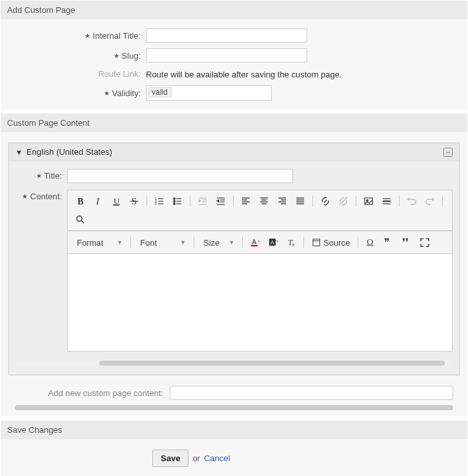 Image resolution: width=468 pixels, height=476 pixels. Describe the element at coordinates (259, 176) in the screenshot. I see `field-title` at that location.